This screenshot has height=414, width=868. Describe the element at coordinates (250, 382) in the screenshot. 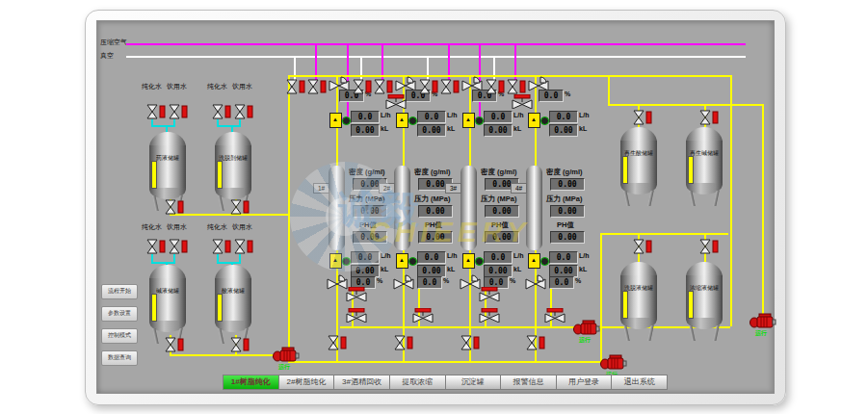

I see `nav-tab-resin1: 1#树脂纯化` at that location.